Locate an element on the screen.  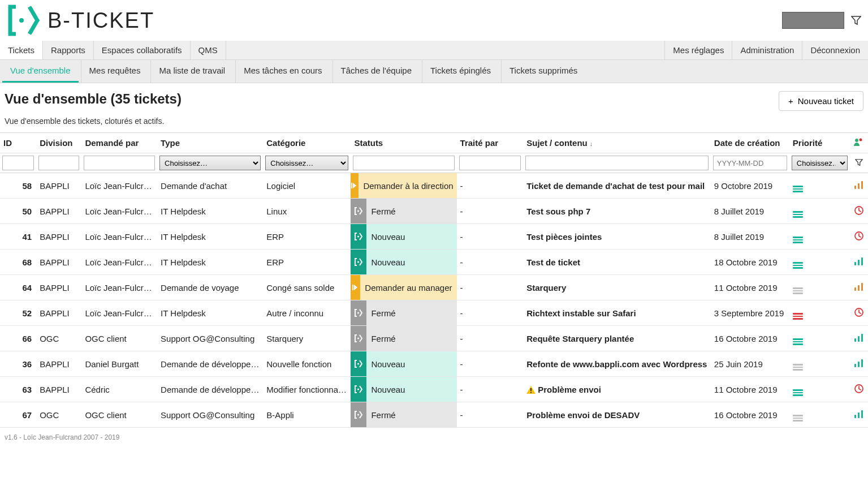
filter-priority-select: Choisissez… is located at coordinates (820, 163).